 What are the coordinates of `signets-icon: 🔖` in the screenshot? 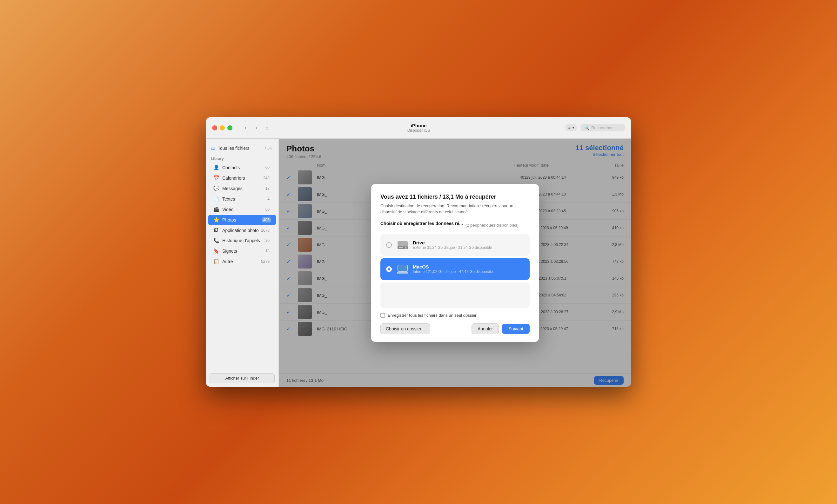 It's located at (217, 251).